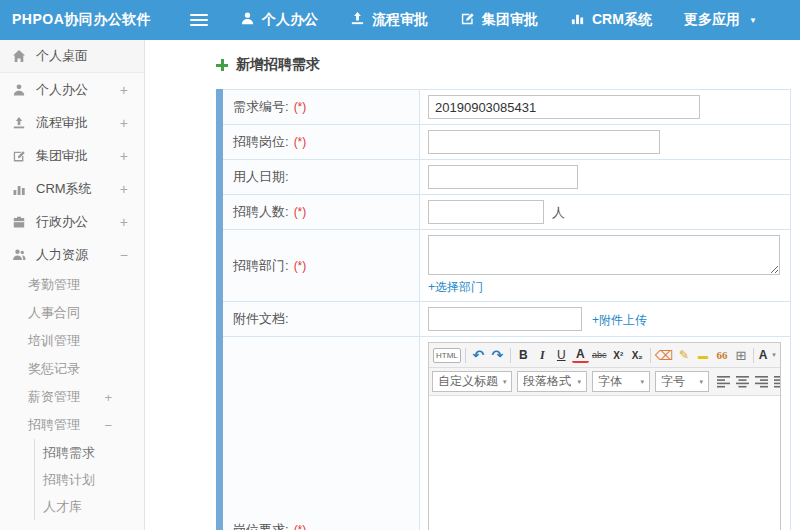  I want to click on toolbar-separator, so click(650, 356).